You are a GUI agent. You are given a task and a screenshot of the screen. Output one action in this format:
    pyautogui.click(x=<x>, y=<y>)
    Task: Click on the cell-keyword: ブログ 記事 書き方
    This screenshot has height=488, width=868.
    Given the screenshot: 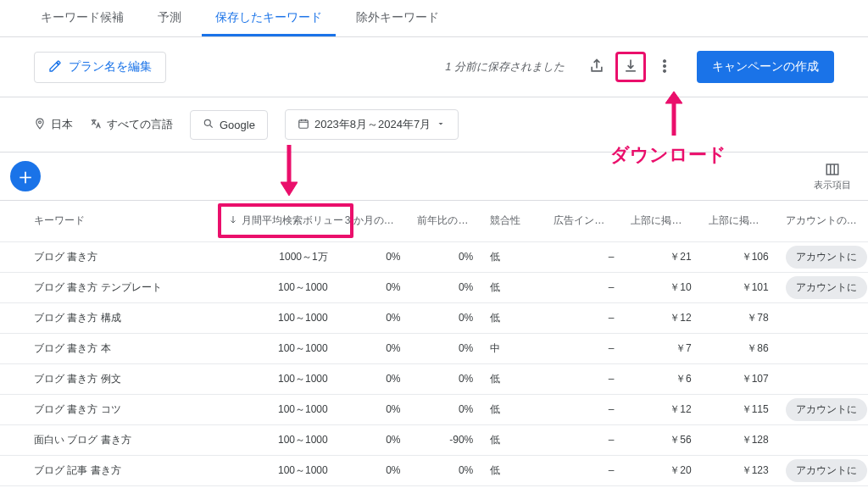 What is the action you would take?
    pyautogui.click(x=105, y=470)
    